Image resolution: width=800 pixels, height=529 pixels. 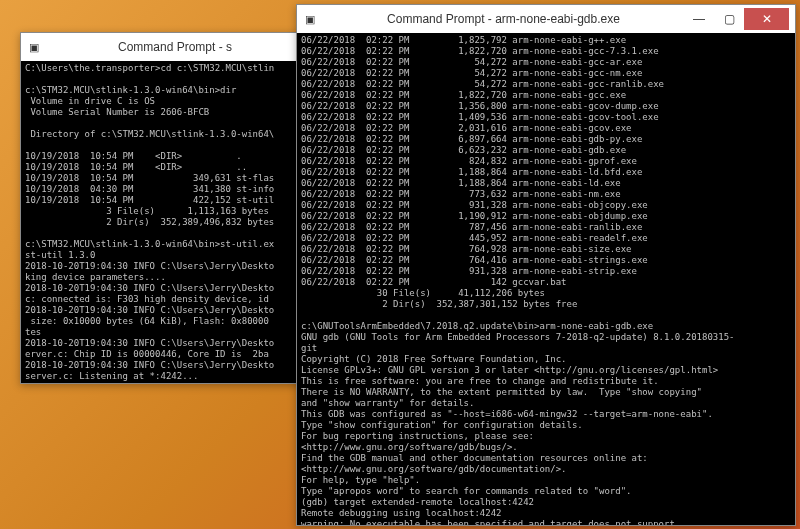 What do you see at coordinates (766, 19) in the screenshot?
I see `close-button: ✕` at bounding box center [766, 19].